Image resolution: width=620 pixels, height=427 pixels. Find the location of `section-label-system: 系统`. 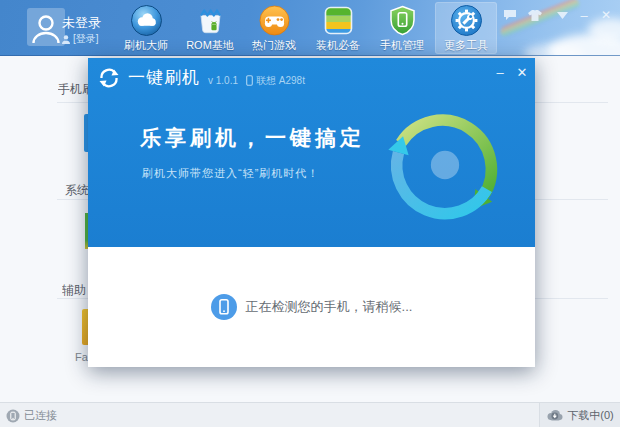

section-label-system: 系统 is located at coordinates (76, 190).